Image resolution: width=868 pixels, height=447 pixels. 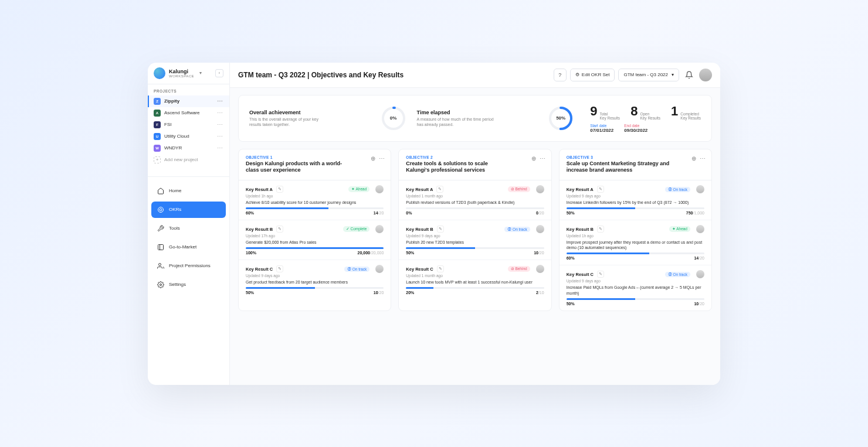 What do you see at coordinates (475, 240) in the screenshot?
I see `kr-list: Key Result A ✎ ⊘ Behind Updated 1 month …` at bounding box center [475, 240].